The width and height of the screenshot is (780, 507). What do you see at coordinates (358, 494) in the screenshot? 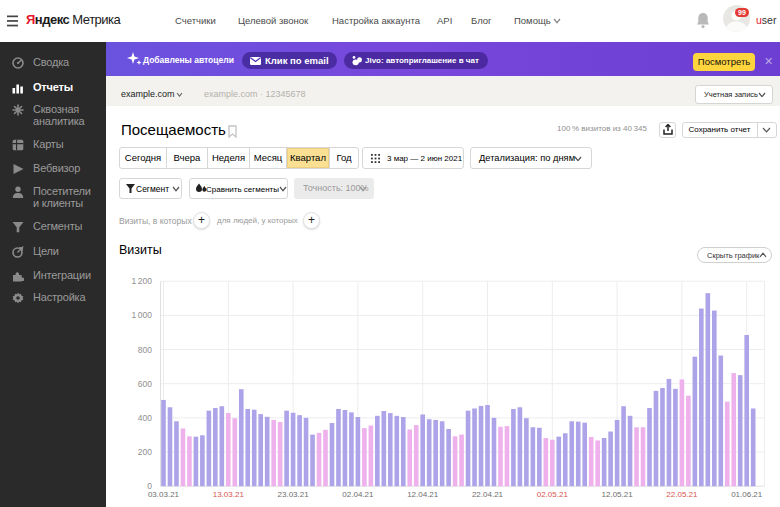
I see `svg-text: 02.04.21` at bounding box center [358, 494].